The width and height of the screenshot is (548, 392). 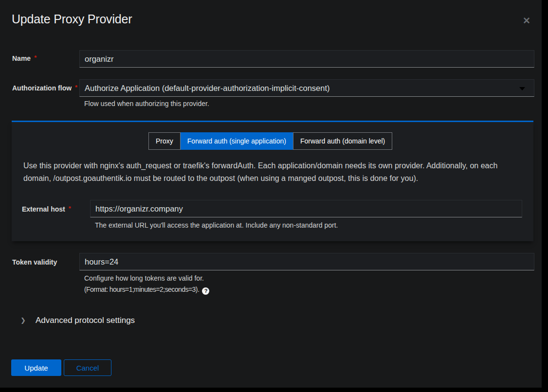 I want to click on tab-proxy: Proxy, so click(x=164, y=141).